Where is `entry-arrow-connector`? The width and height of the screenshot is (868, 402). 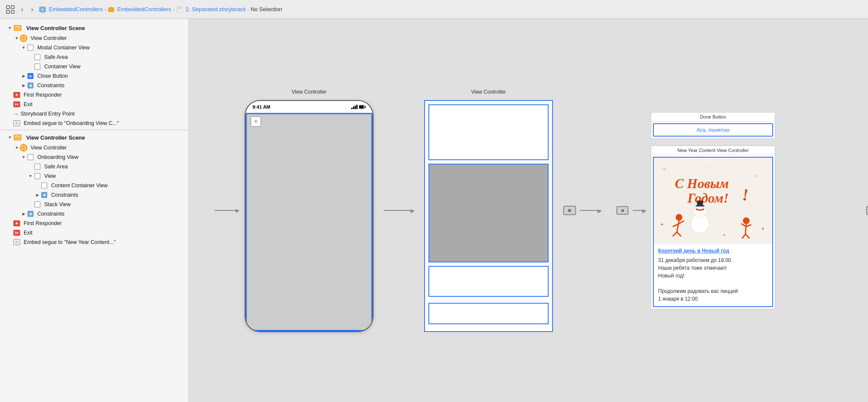 entry-arrow-connector is located at coordinates (225, 210).